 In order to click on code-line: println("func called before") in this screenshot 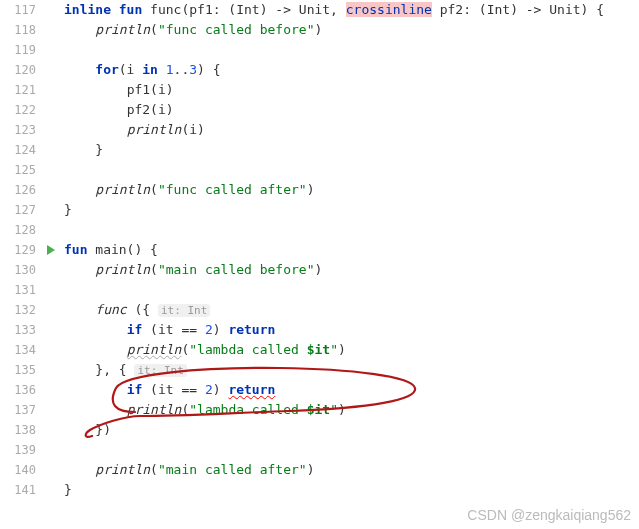, I will do `click(352, 30)`.